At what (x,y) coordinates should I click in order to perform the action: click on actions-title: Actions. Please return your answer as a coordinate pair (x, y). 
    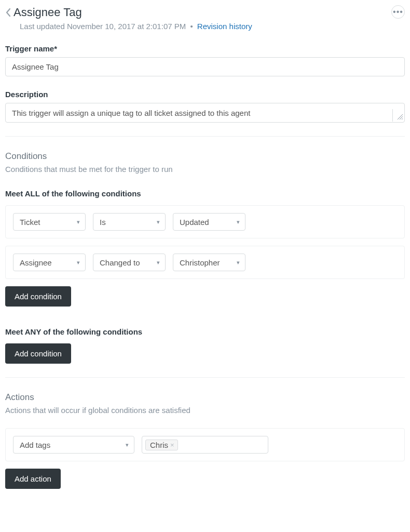
    Looking at the image, I should click on (205, 397).